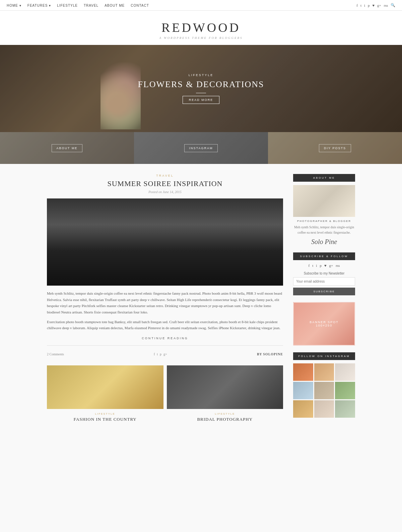 The height and width of the screenshot is (532, 402). What do you see at coordinates (161, 354) in the screenshot?
I see `share-pinterest-icon: p` at bounding box center [161, 354].